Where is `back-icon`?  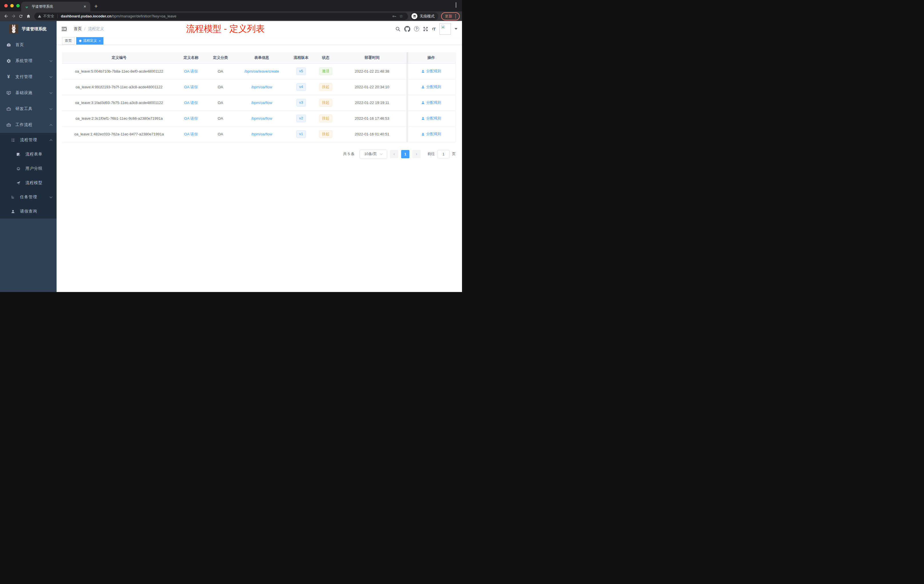
back-icon is located at coordinates (6, 16).